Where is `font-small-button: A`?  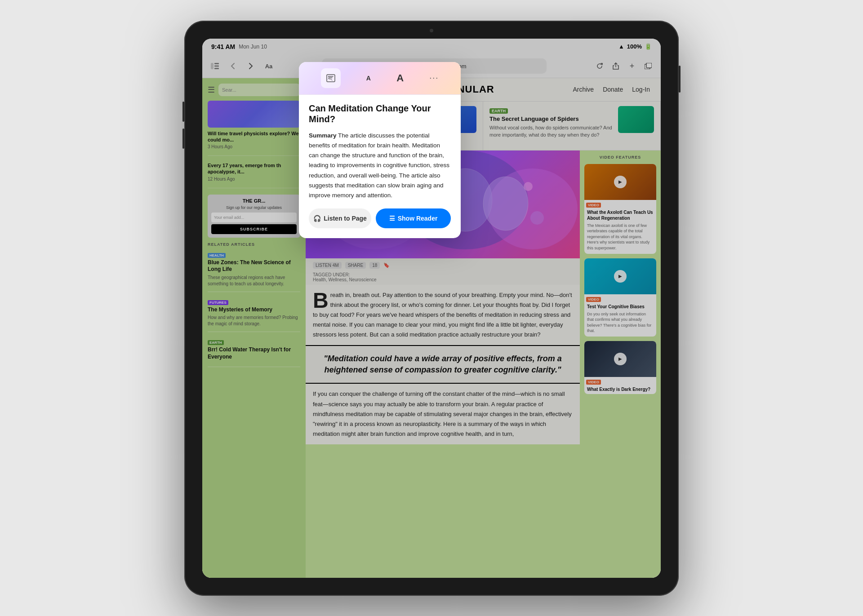 font-small-button: A is located at coordinates (369, 78).